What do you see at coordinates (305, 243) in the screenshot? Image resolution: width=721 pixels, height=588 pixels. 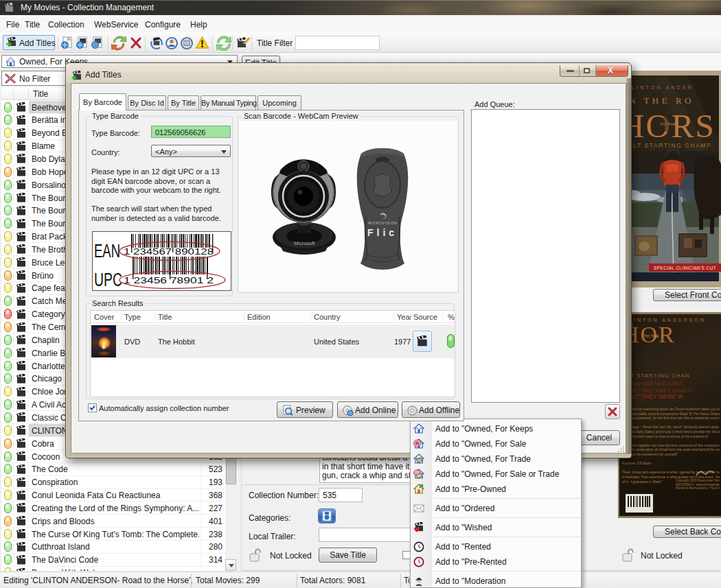 I see `svg-text: Microsoft` at bounding box center [305, 243].